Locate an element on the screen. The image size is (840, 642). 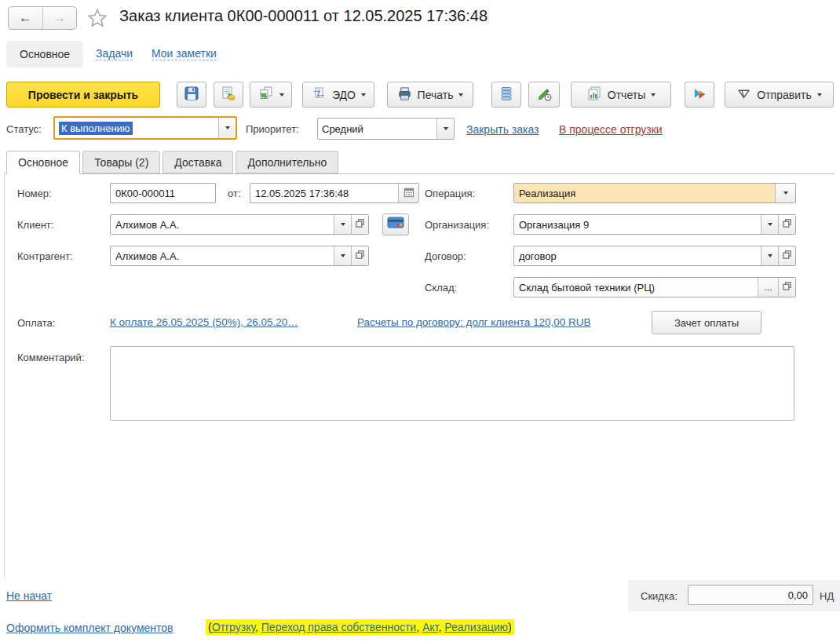
warehouse-label: Склад: is located at coordinates (441, 287).